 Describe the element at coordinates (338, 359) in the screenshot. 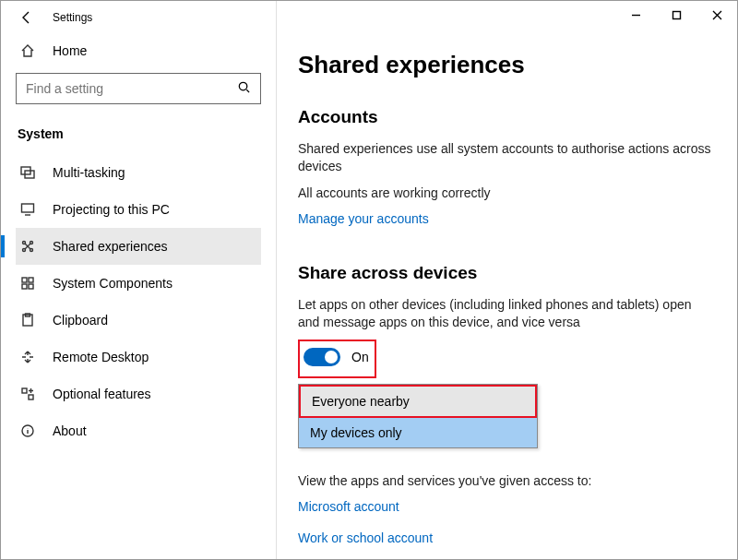

I see `toggle-highlight: On` at that location.